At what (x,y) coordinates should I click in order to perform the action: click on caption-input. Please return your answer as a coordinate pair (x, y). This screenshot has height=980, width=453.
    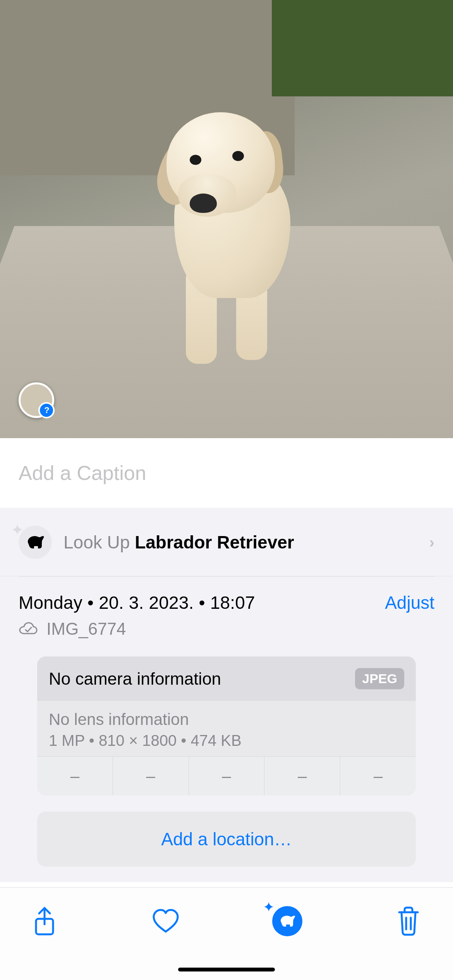
    Looking at the image, I should click on (226, 473).